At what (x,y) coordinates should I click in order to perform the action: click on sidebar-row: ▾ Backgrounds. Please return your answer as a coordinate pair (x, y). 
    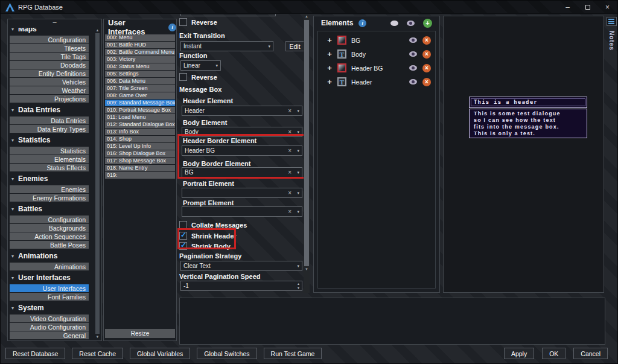
    Looking at the image, I should click on (49, 228).